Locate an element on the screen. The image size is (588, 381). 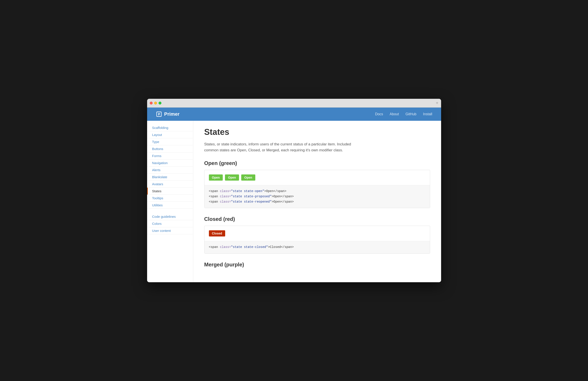
nav-header: Primer Docs About GitHub Install is located at coordinates (294, 114).